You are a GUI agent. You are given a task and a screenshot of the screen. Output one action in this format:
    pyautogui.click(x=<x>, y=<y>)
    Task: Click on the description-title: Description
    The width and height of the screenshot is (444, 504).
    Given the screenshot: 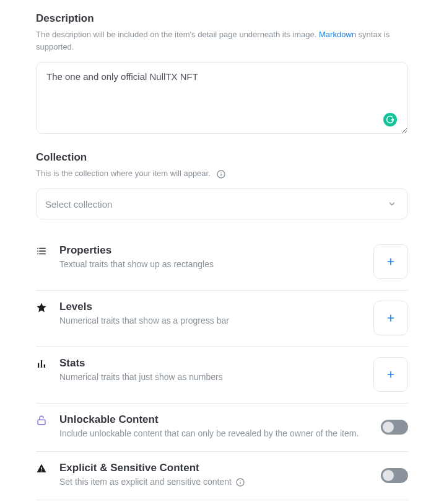 What is the action you would take?
    pyautogui.click(x=222, y=19)
    